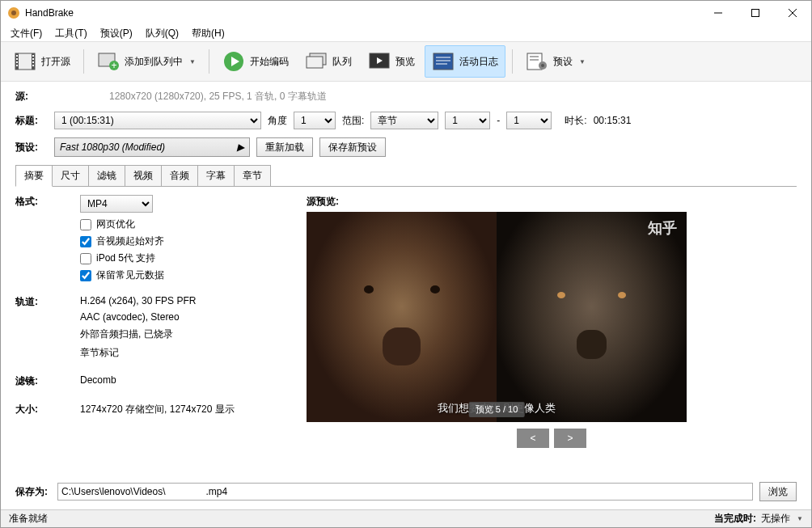 This screenshot has width=812, height=528. What do you see at coordinates (33, 492) in the screenshot?
I see `save-label: 保存为:` at bounding box center [33, 492].